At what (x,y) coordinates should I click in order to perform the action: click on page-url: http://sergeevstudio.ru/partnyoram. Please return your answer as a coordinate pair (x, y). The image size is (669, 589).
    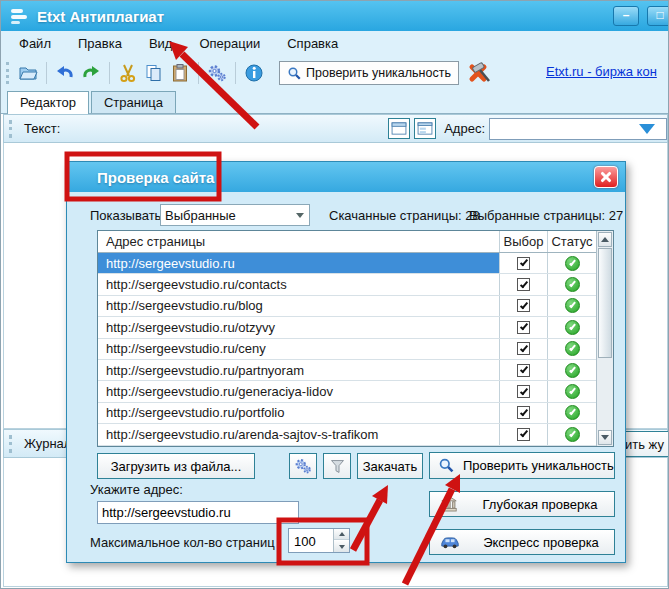
    Looking at the image, I should click on (298, 370).